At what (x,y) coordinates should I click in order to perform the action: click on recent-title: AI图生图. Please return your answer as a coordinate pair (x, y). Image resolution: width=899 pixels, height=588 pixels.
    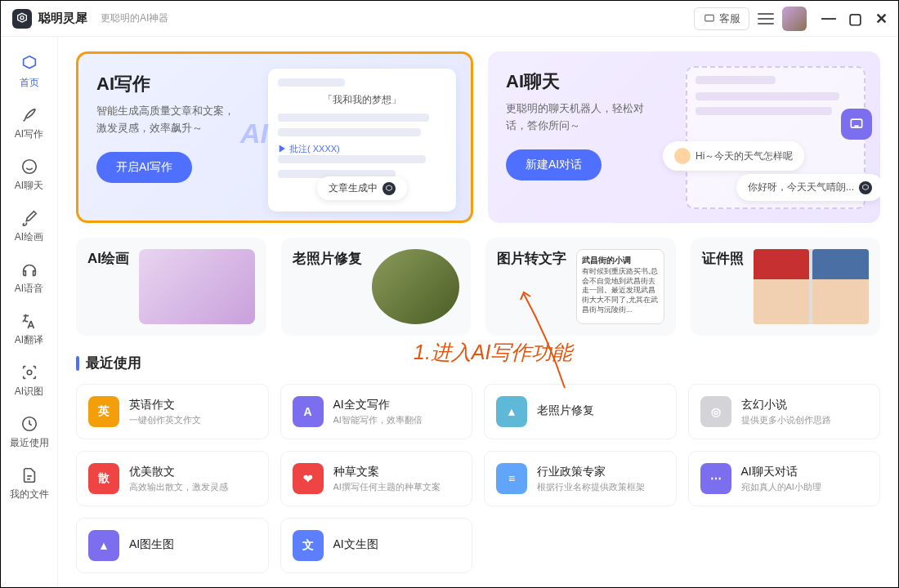
    Looking at the image, I should click on (193, 545).